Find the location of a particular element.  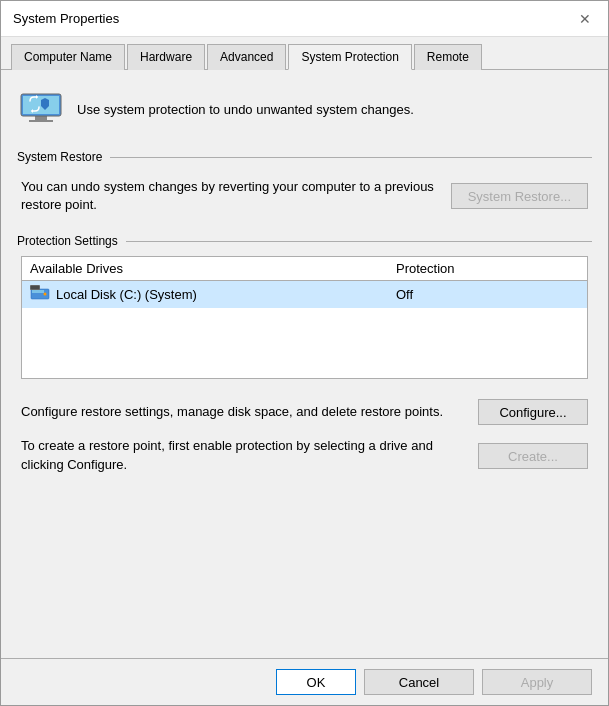

apply-button: Apply is located at coordinates (537, 682).